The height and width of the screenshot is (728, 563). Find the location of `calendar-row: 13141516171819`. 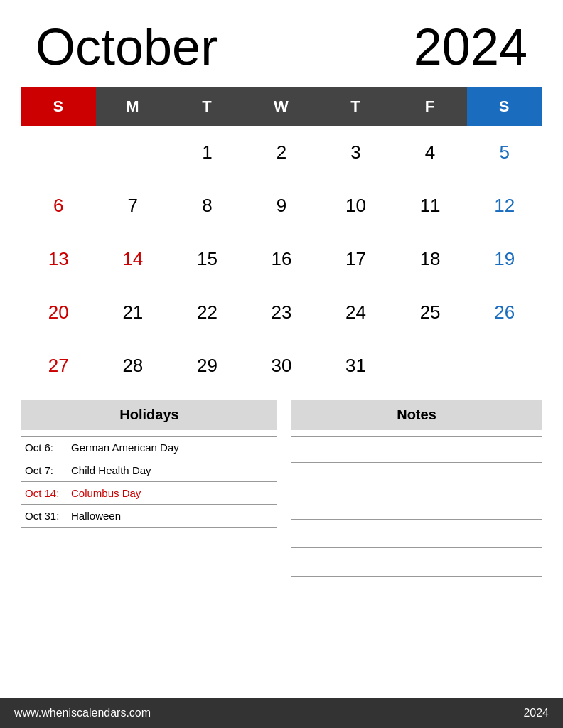

calendar-row: 13141516171819 is located at coordinates (282, 259).